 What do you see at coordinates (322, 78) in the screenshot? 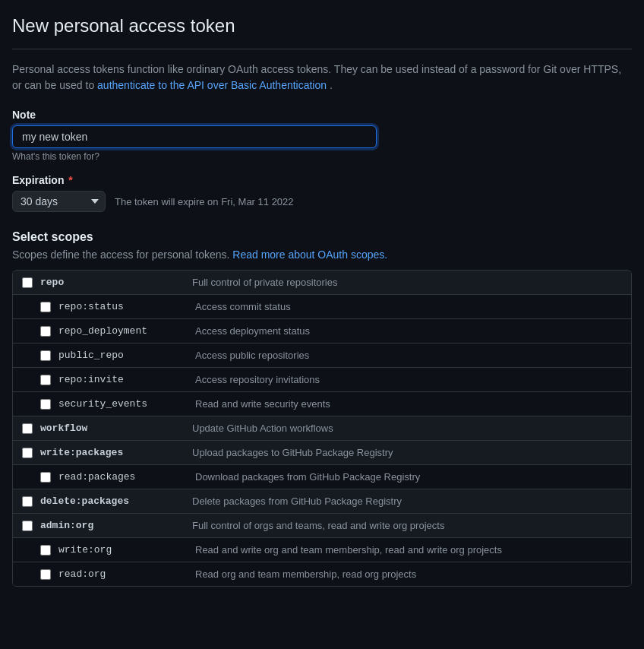
I see `page-description: Personal access tokens function like ord…` at bounding box center [322, 78].